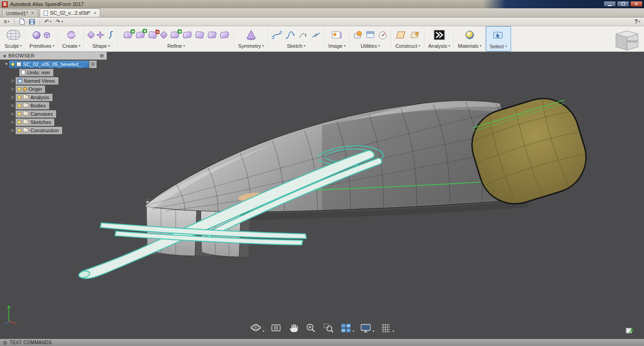 Image resolution: width=644 pixels, height=346 pixels. I want to click on undo-button: ↶ ▾, so click(48, 22).